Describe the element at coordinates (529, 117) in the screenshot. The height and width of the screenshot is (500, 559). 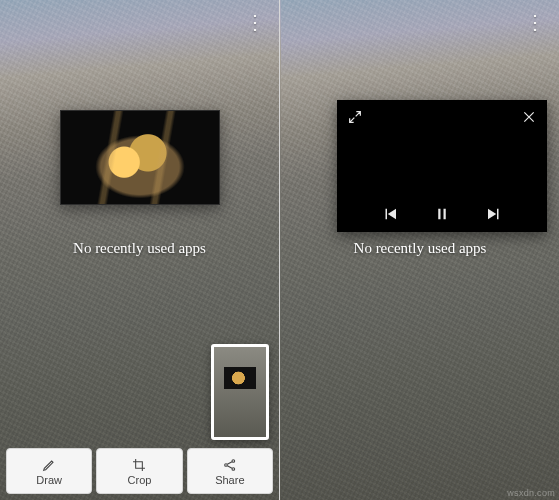
I see `close-icon` at that location.